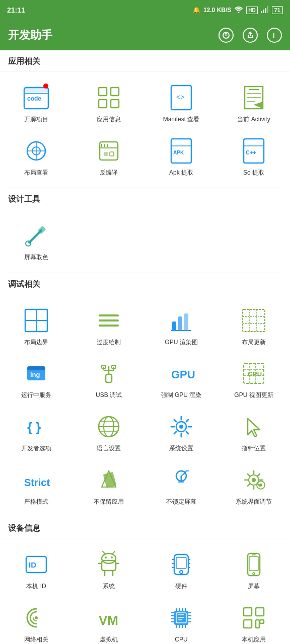 Image resolution: width=290 pixels, height=644 pixels. What do you see at coordinates (181, 156) in the screenshot?
I see `item-apk-extract: APK Apk 提取` at bounding box center [181, 156].